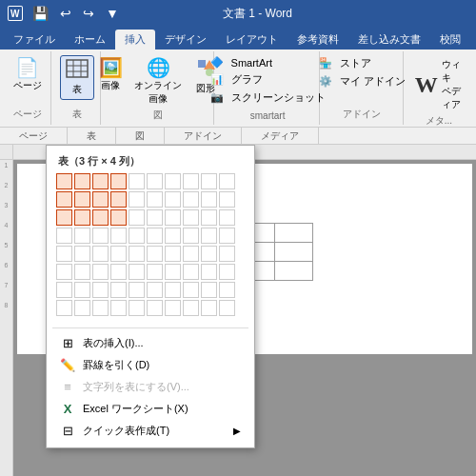 The height and width of the screenshot is (476, 476). Describe the element at coordinates (89, 13) in the screenshot. I see `redo-quick-btn: ↪` at that location.